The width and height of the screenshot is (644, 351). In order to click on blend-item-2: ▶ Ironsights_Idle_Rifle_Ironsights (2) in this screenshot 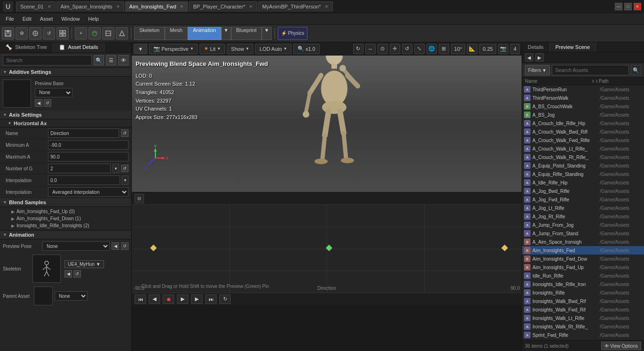, I will do `click(66, 226)`.